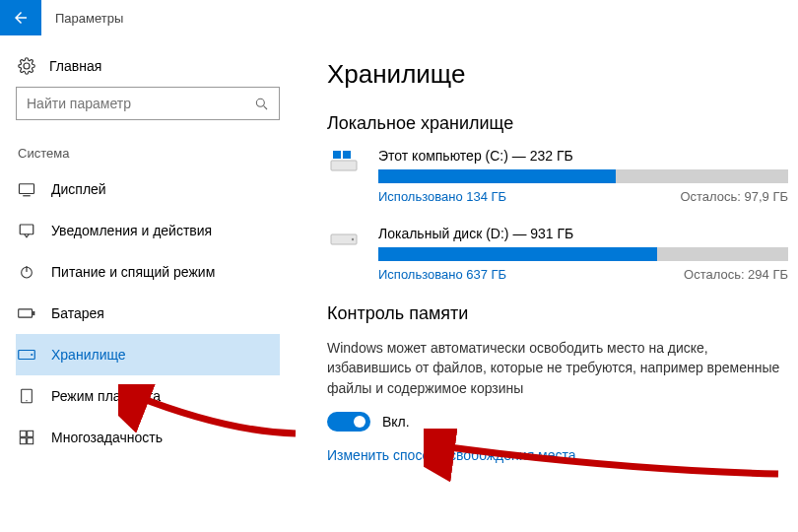 This screenshot has height=532, width=798. I want to click on window-title: Параметры, so click(83, 18).